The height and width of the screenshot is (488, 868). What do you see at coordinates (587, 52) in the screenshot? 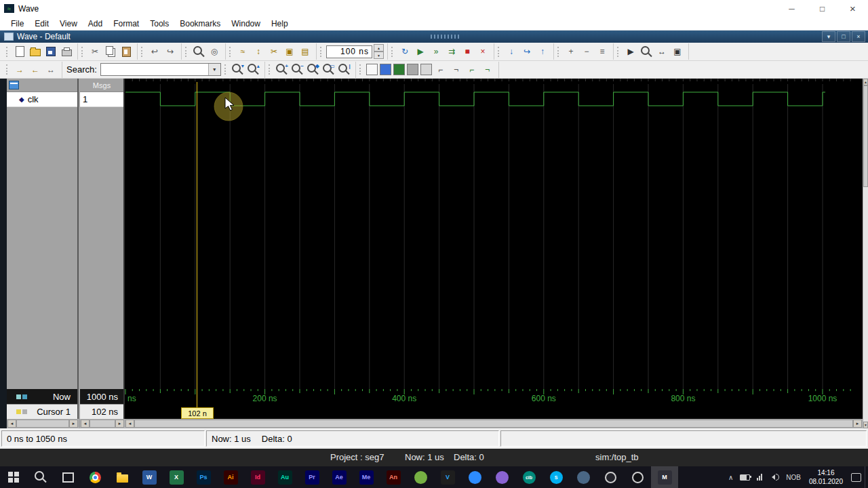
I see `collapse-time-button: −` at bounding box center [587, 52].